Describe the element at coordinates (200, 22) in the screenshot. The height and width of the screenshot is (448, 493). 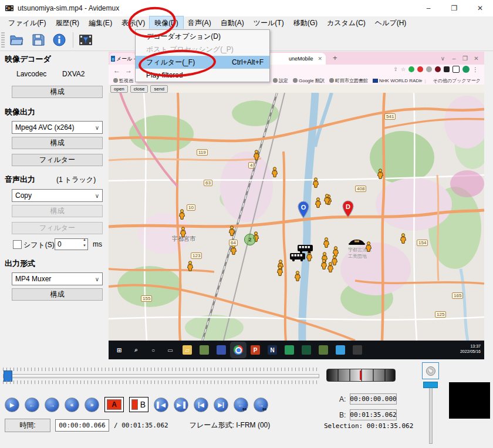
I see `menubar-item-5: 音声(A)` at that location.